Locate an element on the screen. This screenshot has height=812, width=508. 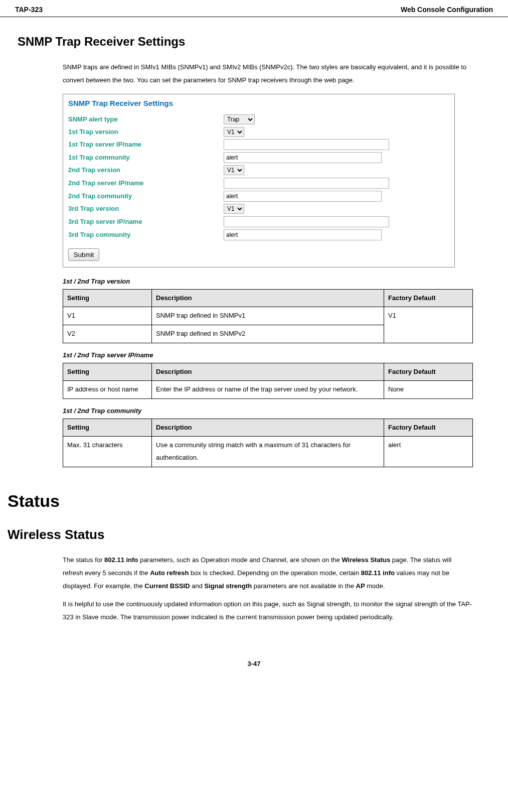
input-2nd-community is located at coordinates (303, 196).